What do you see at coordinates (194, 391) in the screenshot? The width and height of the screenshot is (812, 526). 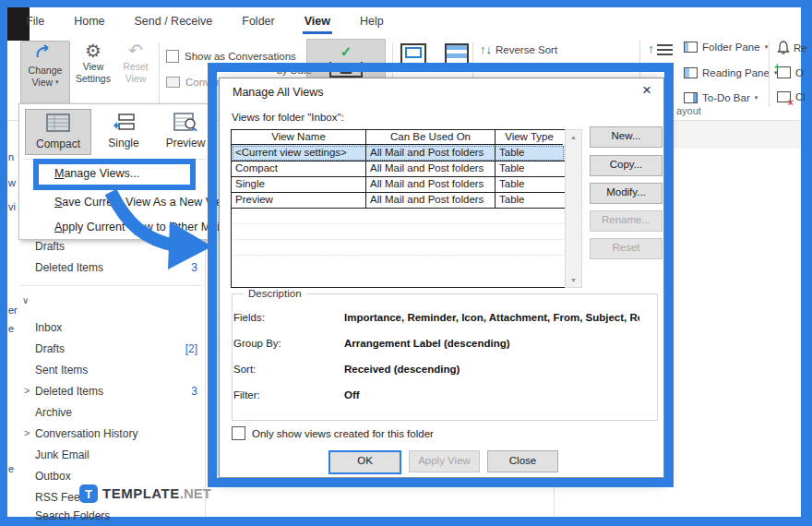 I see `item-count: 3` at bounding box center [194, 391].